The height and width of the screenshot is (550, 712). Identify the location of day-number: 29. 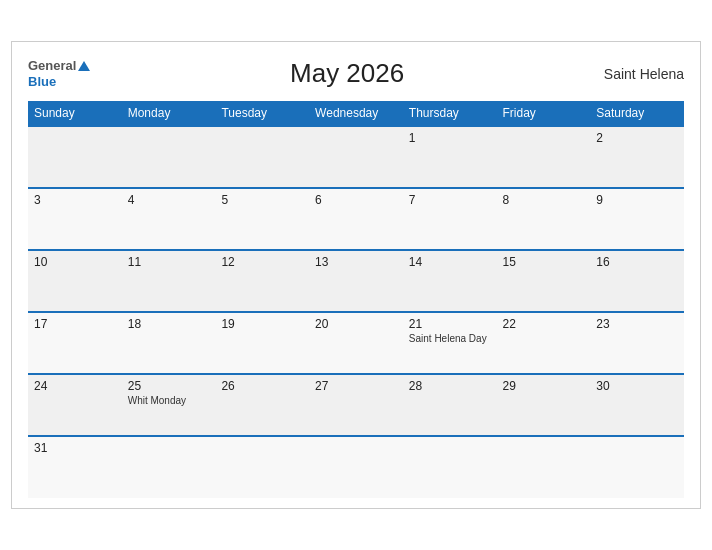
(544, 386).